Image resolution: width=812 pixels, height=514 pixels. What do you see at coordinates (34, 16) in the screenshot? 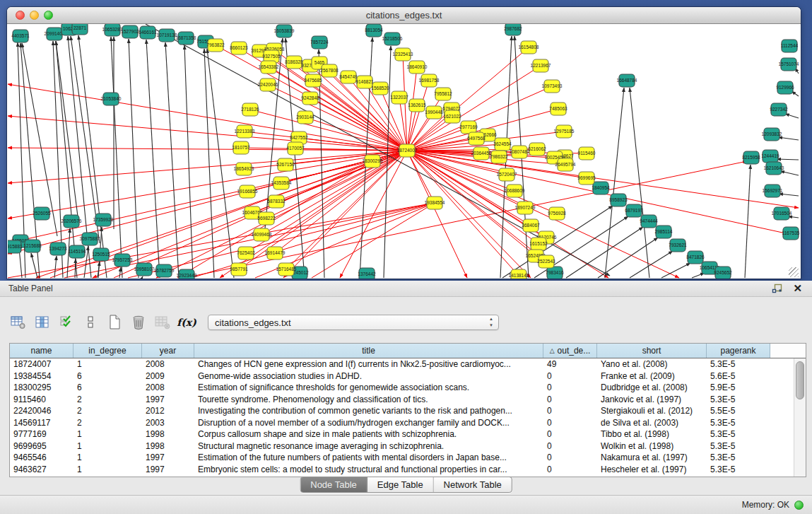
I see `minimize-window-button` at bounding box center [34, 16].